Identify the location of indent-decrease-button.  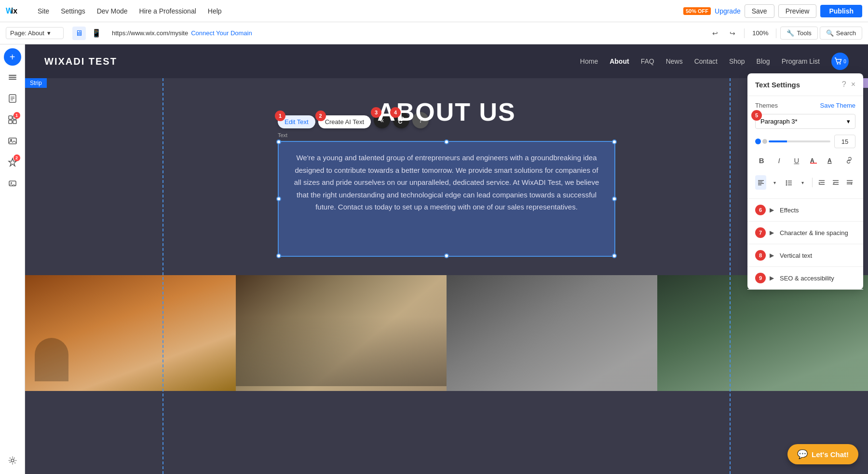
(836, 182).